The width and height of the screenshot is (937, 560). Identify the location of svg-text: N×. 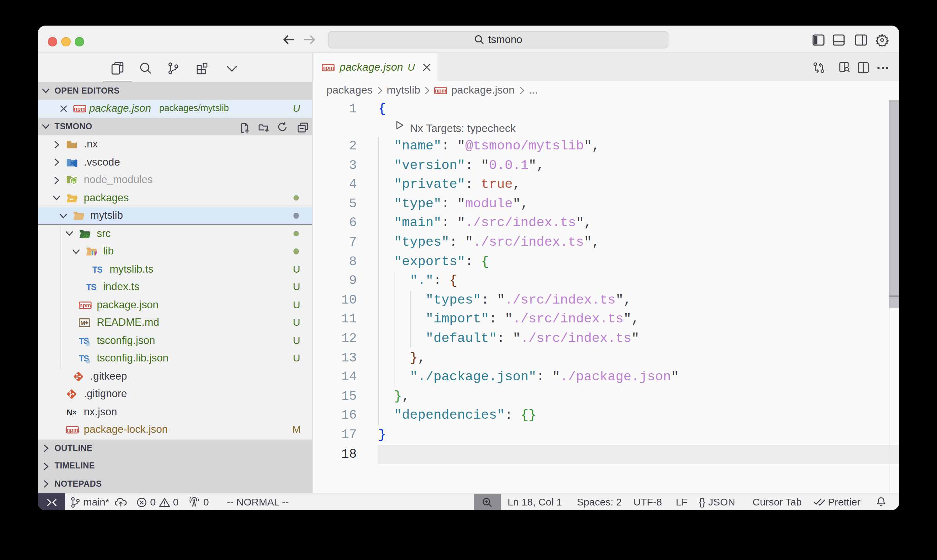
(72, 412).